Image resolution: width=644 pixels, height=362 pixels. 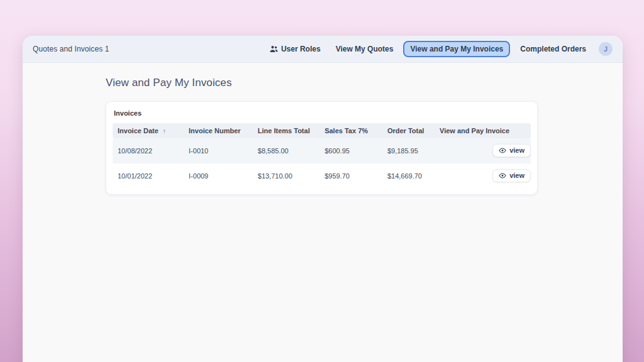 What do you see at coordinates (323, 49) in the screenshot?
I see `top-navbar: Quotes and Invoices 1 User Roles View My…` at bounding box center [323, 49].